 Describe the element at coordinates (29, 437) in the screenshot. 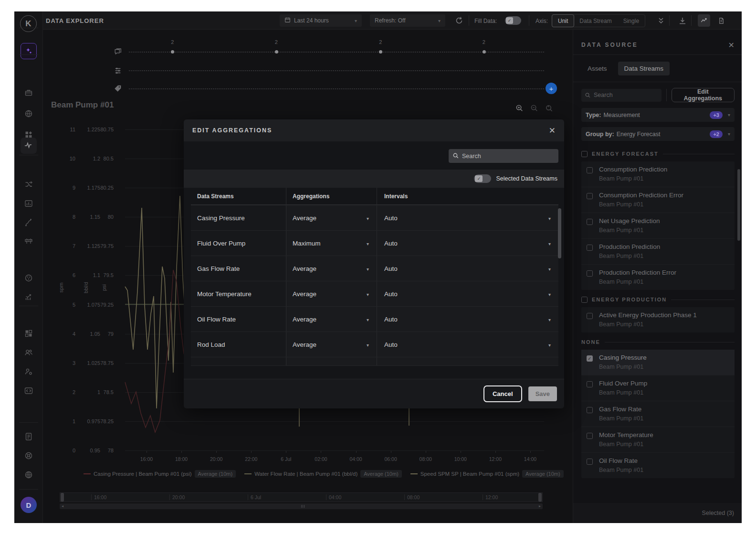

I see `document-icon` at that location.